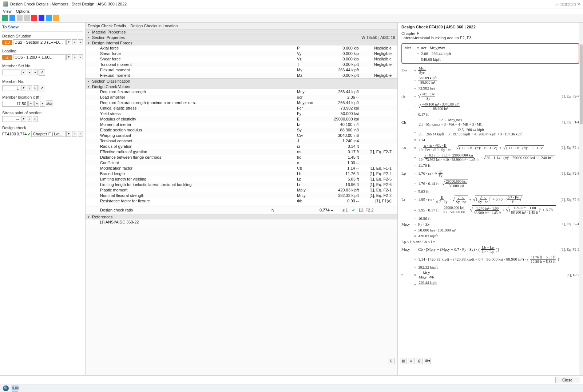  Describe the element at coordinates (43, 28) in the screenshot. I see `panel-title: To Show` at that location.